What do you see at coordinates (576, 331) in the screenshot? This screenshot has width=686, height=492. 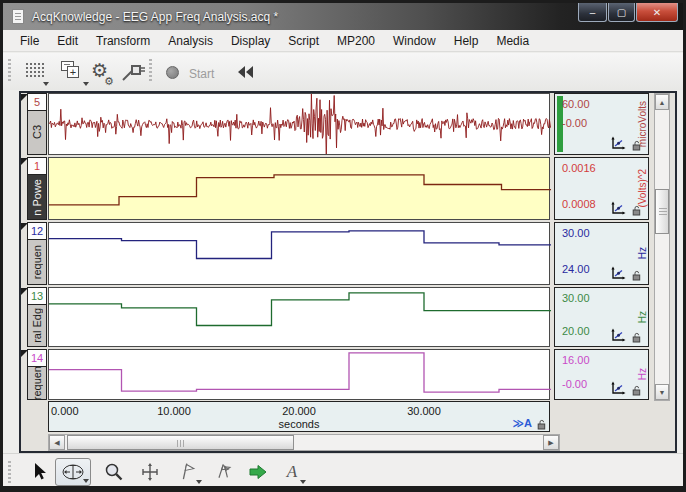 I see `scale-lower-value: 20.00` at bounding box center [576, 331].